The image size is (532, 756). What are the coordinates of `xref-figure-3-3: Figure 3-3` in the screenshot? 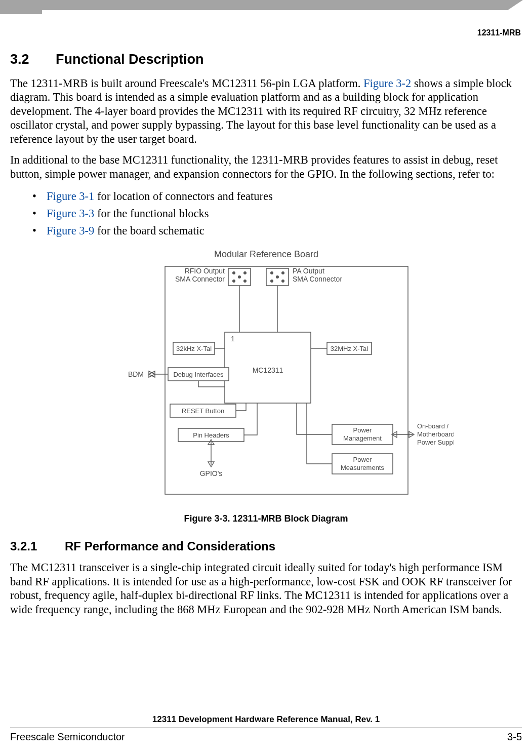 It's located at (70, 214).